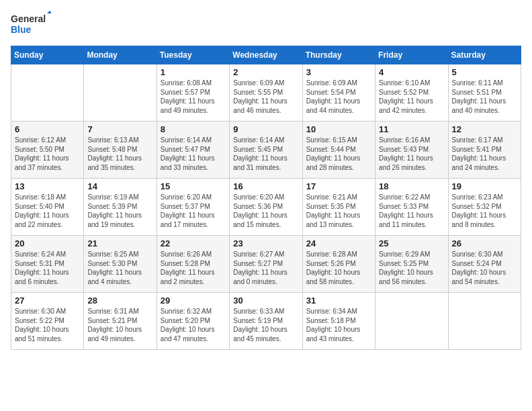 The image size is (532, 411). I want to click on calendar-cell: 20 Sunrise: 6:24 AMSunset: 5:31 PMDaylig…, so click(48, 265).